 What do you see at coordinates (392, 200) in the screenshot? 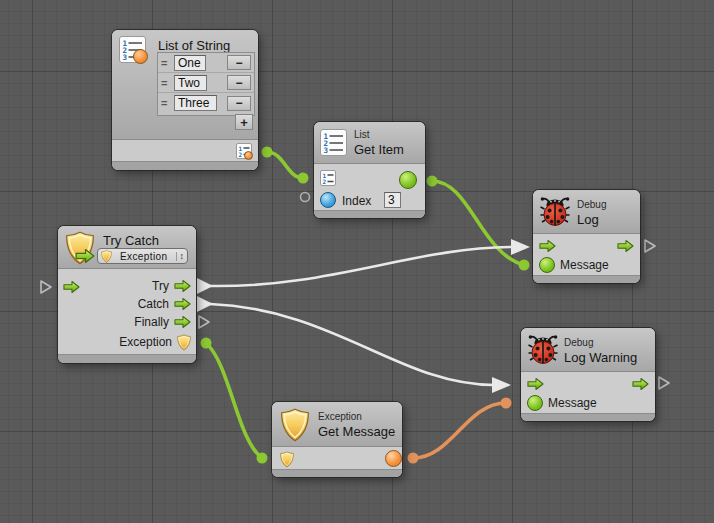
I see `index-input` at bounding box center [392, 200].